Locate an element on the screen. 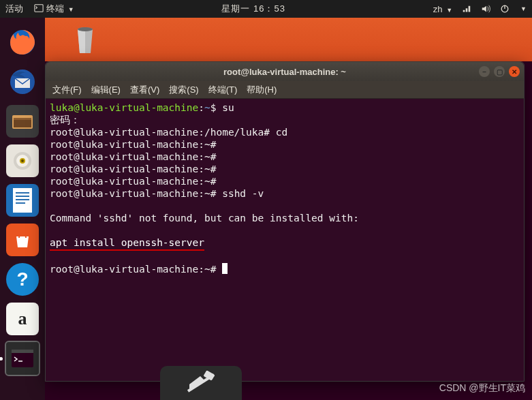  activities-button: 活动 is located at coordinates (14, 9).